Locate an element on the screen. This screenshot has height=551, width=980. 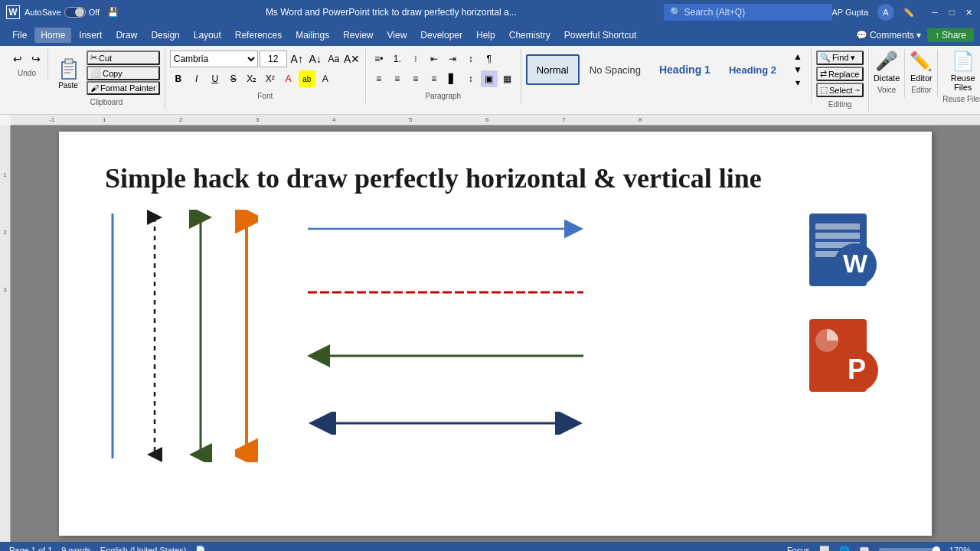
ribbon-toggle-icon: ✏️ is located at coordinates (909, 12).